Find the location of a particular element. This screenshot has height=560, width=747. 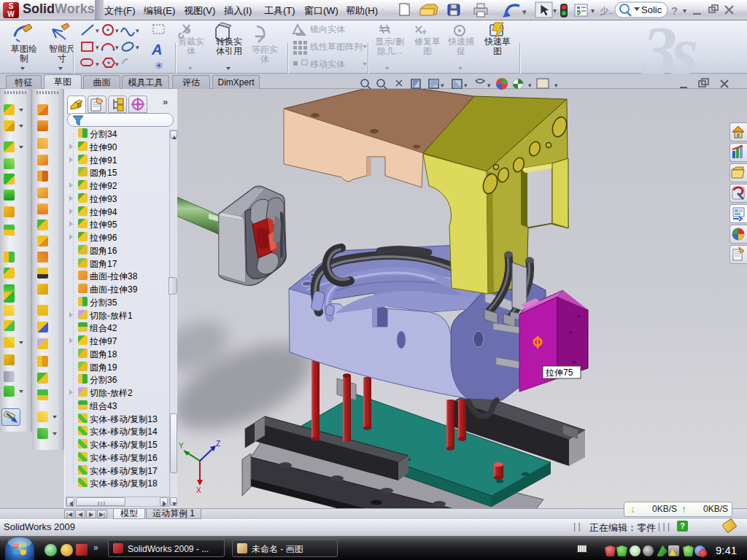

svg-text: 少.. is located at coordinates (607, 11).